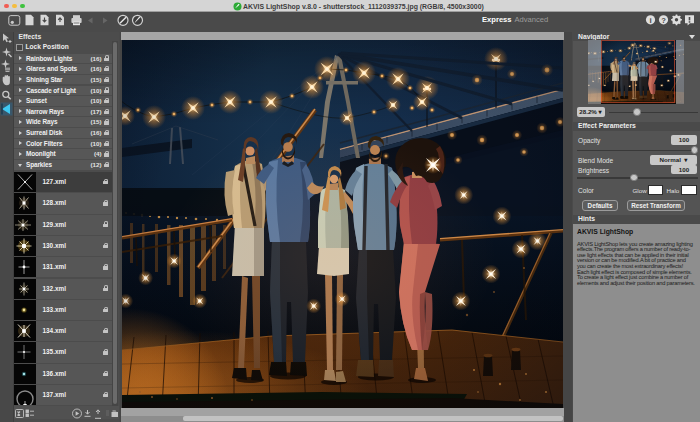 The image size is (700, 422). I want to click on svg-text: i, so click(650, 20).